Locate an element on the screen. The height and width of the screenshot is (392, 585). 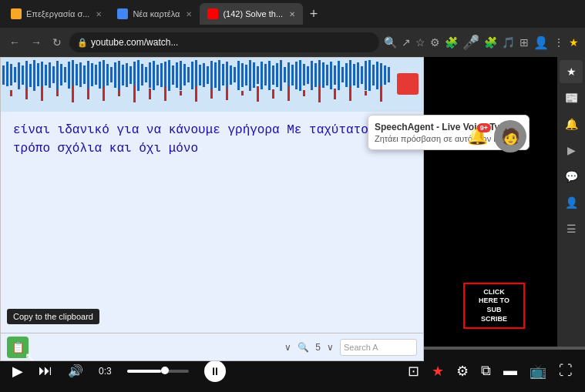
sidebar-item-chat: 💬 is located at coordinates (571, 176).